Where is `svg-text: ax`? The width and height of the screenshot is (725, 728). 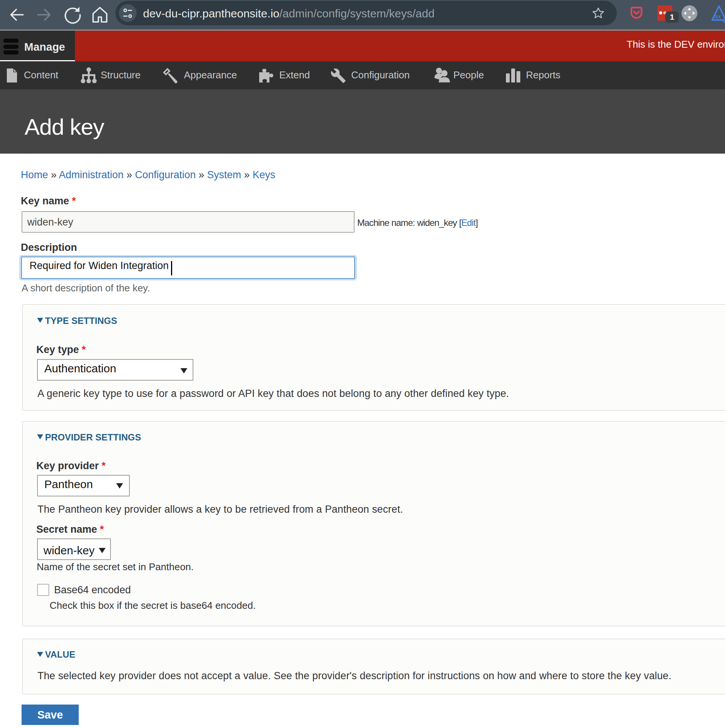 svg-text: ax is located at coordinates (717, 17).